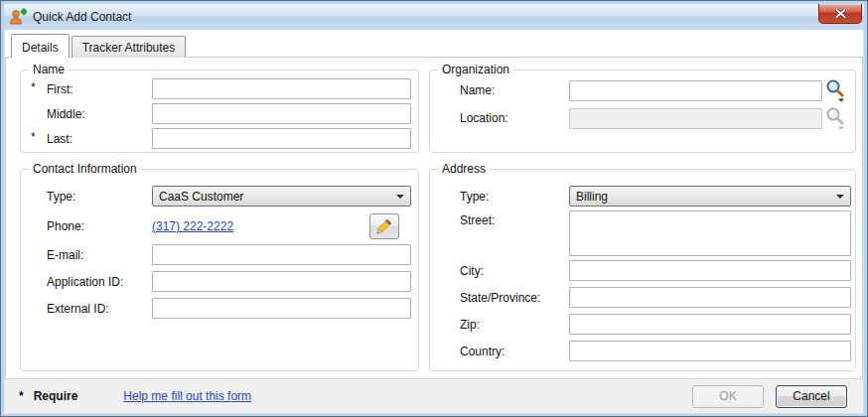 Image resolution: width=868 pixels, height=417 pixels. Describe the element at coordinates (193, 226) in the screenshot. I see `phone-number-link: (317) 222-2222` at that location.